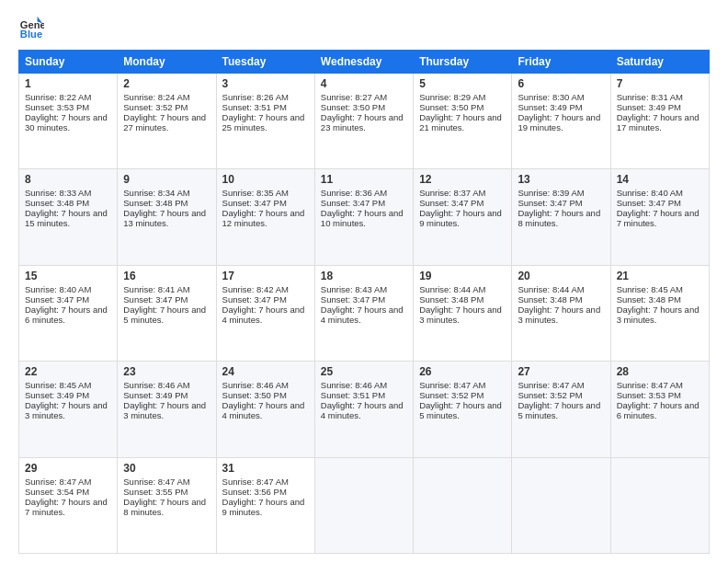 The width and height of the screenshot is (728, 563). What do you see at coordinates (364, 121) in the screenshot?
I see `calendar-cell: 4 Sunrise: 8:27 AM Sunset: 3:50 PM Dayli…` at bounding box center [364, 121].